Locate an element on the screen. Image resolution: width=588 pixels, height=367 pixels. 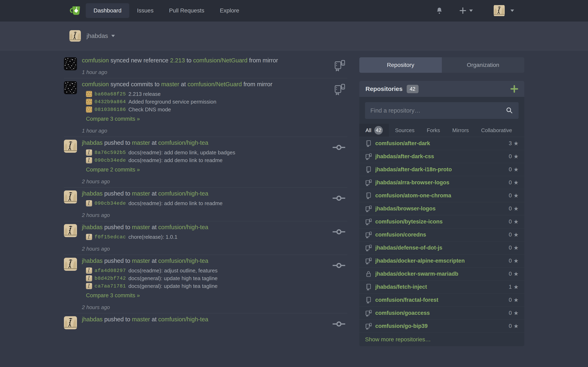
commit-sha-link: b8d42bf742 is located at coordinates (110, 278).